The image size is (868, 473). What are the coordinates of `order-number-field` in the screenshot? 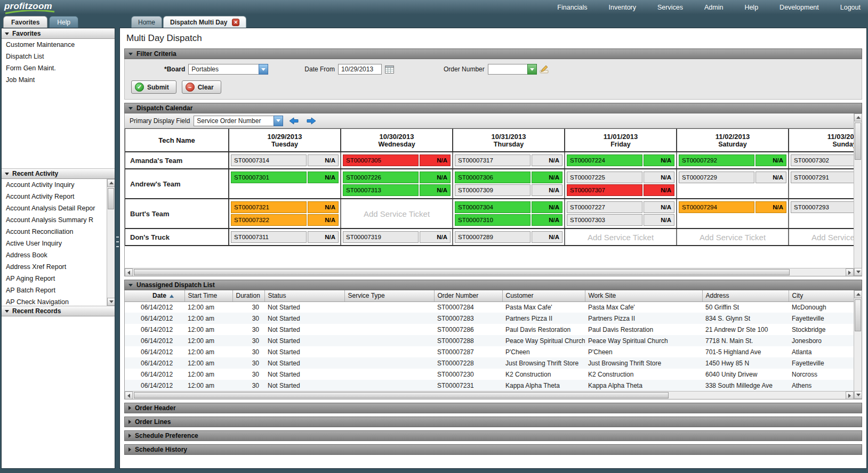 It's located at (512, 69).